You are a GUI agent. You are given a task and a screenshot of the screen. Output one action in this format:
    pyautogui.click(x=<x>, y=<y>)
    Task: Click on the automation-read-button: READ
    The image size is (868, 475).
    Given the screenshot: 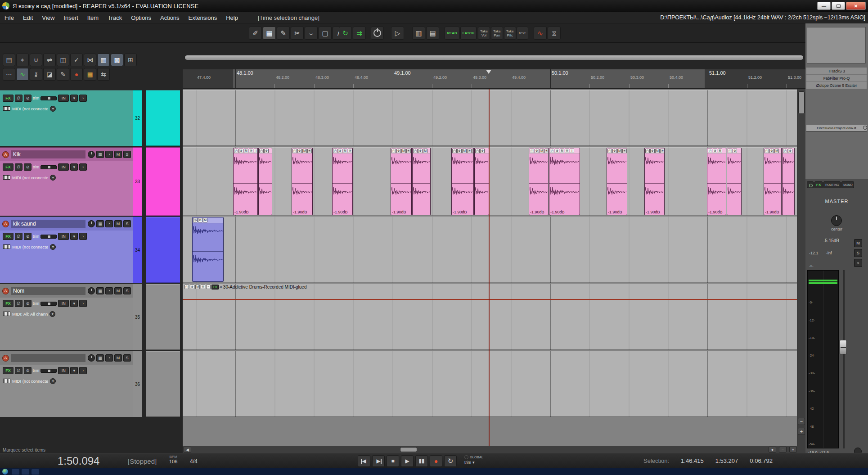 What is the action you would take?
    pyautogui.click(x=452, y=33)
    